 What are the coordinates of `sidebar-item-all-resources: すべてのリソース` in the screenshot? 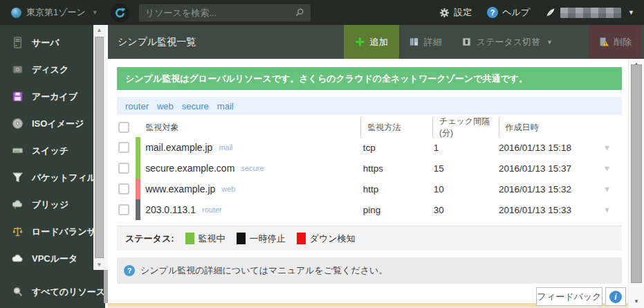 It's located at (53, 292).